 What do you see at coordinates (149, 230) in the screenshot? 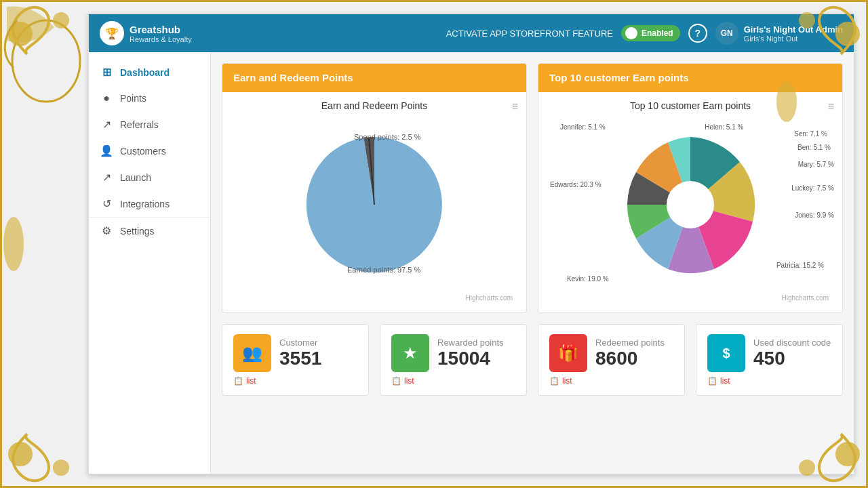
I see `sidebar-footer: ⚙ Settings` at bounding box center [149, 230].